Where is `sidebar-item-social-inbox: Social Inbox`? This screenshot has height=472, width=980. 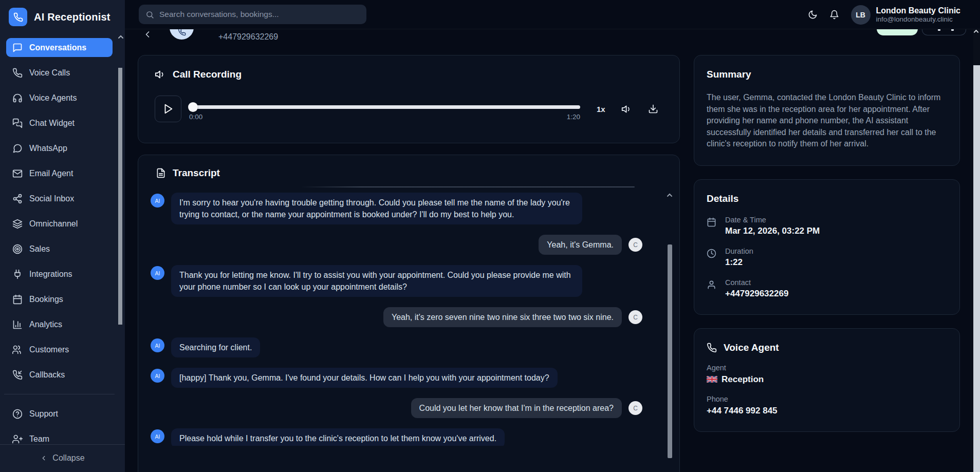 sidebar-item-social-inbox: Social Inbox is located at coordinates (60, 198).